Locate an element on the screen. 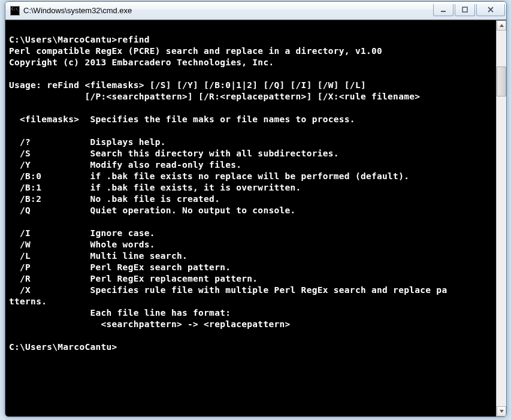 This screenshot has height=420, width=511. cmd-icon is located at coordinates (15, 11).